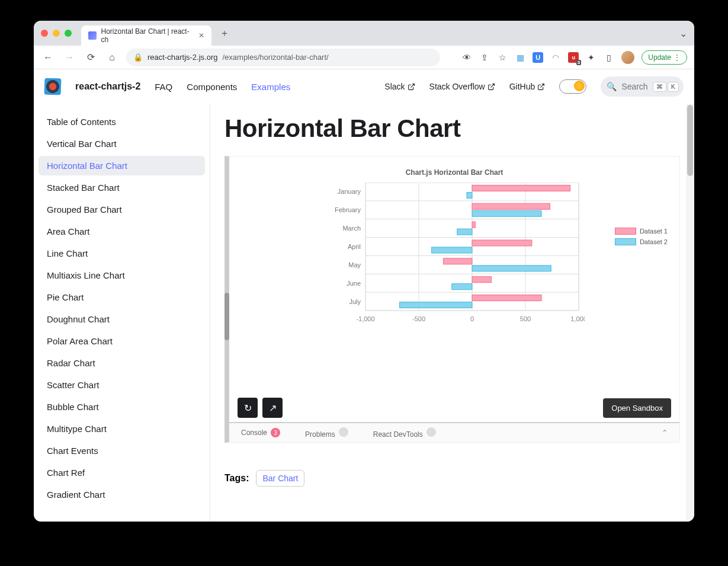  I want to click on sidebar-item: Polar Area Chart, so click(122, 341).